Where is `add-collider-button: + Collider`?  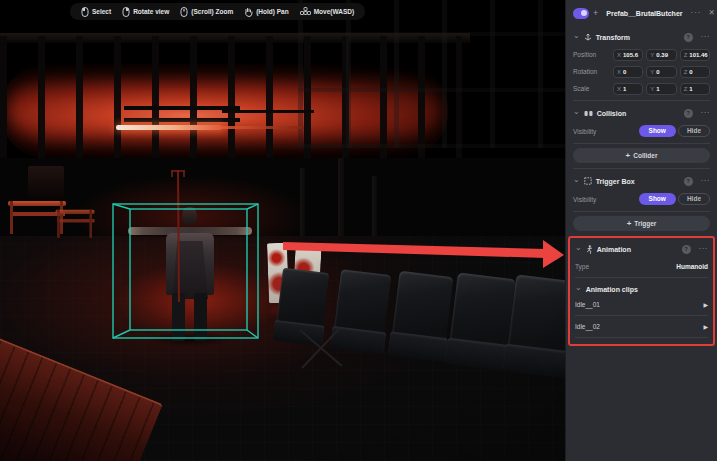 add-collider-button: + Collider is located at coordinates (642, 156).